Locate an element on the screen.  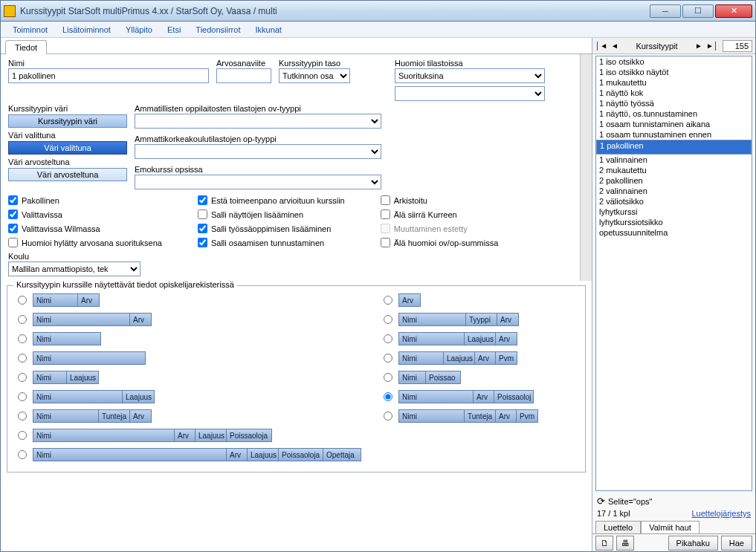
list-item: 1 iso otsikko näytöt is located at coordinates (673, 72).